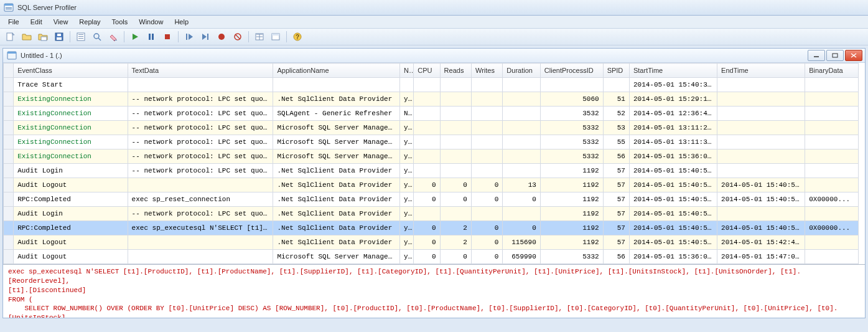 This screenshot has height=332, width=868. What do you see at coordinates (297, 37) in the screenshot?
I see `help-icon: ?` at bounding box center [297, 37].